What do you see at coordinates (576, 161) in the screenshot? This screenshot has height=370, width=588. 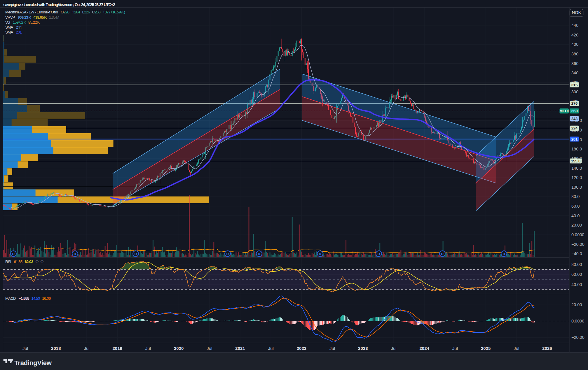 I see `svg-text: 155.0` at bounding box center [576, 161].